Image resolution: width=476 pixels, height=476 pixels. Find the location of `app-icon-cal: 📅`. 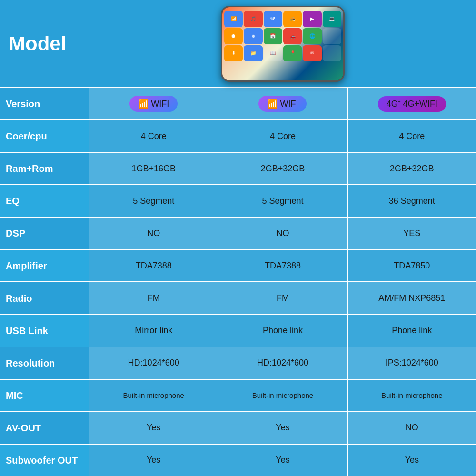

app-icon-cal: 📅 is located at coordinates (273, 36).